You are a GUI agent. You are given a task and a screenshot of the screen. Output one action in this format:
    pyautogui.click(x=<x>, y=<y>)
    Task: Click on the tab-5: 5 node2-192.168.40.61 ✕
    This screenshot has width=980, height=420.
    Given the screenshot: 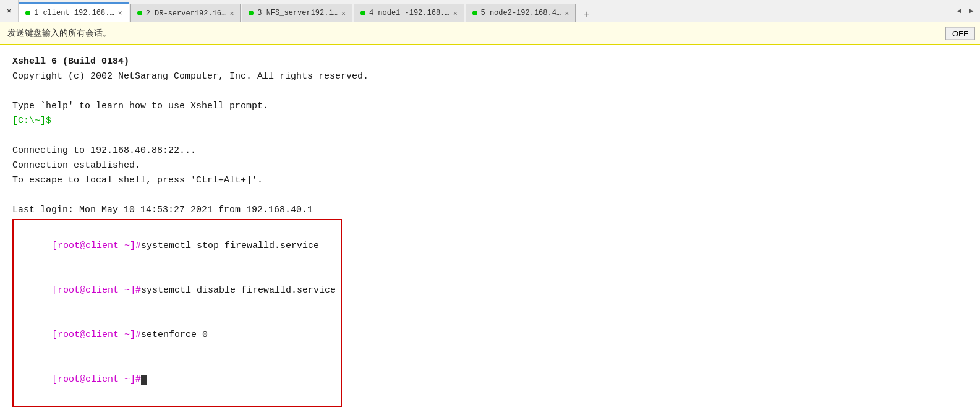 What is the action you would take?
    pyautogui.click(x=521, y=13)
    